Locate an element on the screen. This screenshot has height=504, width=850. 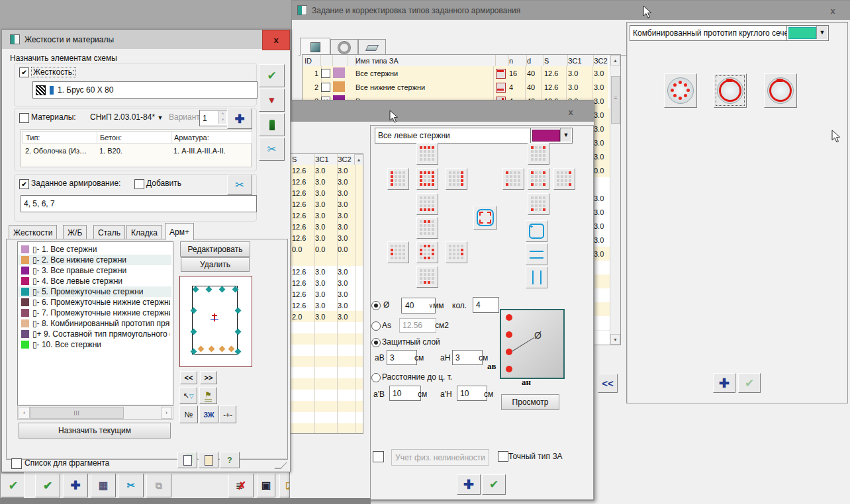
app-apply-button: ✔ is located at coordinates (13, 485).